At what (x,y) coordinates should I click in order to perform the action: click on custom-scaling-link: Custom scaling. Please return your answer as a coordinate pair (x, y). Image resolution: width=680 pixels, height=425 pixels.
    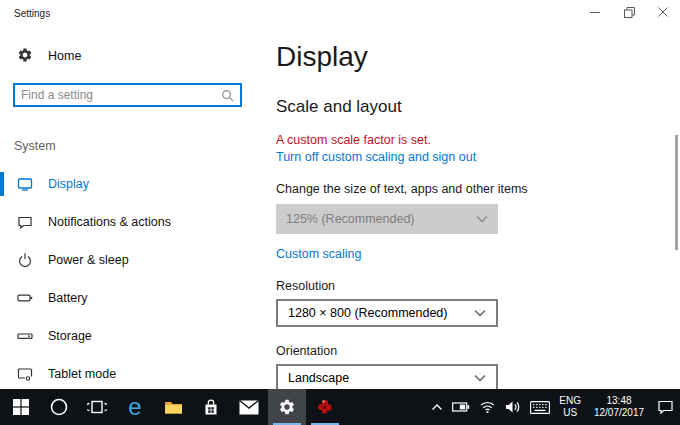
    Looking at the image, I should click on (478, 254).